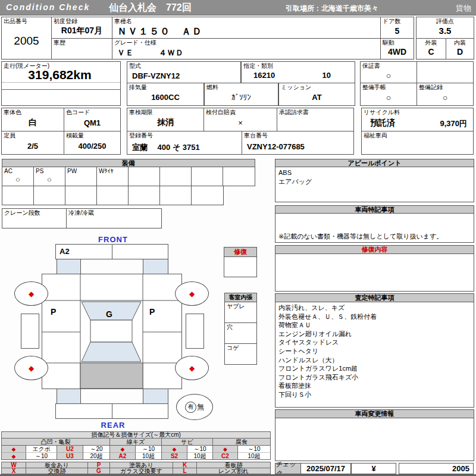 This screenshot has width=476, height=476. What do you see at coordinates (81, 176) in the screenshot?
I see `equipment-cell-pw: PW` at bounding box center [81, 176].